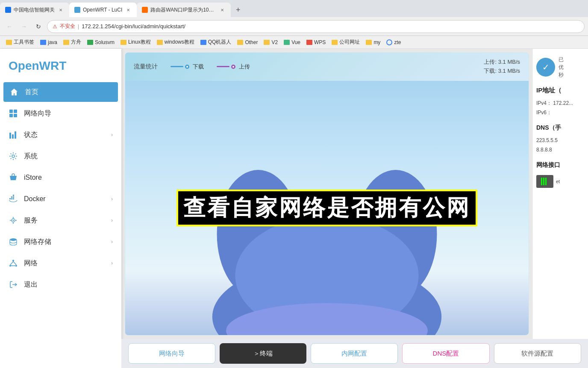 The image size is (588, 368). I want to click on service-icon, so click(13, 220).